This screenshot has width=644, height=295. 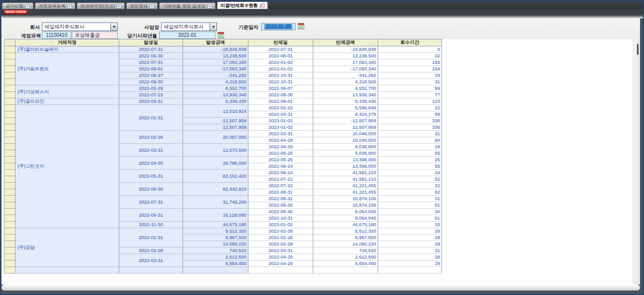 What do you see at coordinates (346, 95) in the screenshot?
I see `settlement-amount-cell: 13,936,340` at bounding box center [346, 95].